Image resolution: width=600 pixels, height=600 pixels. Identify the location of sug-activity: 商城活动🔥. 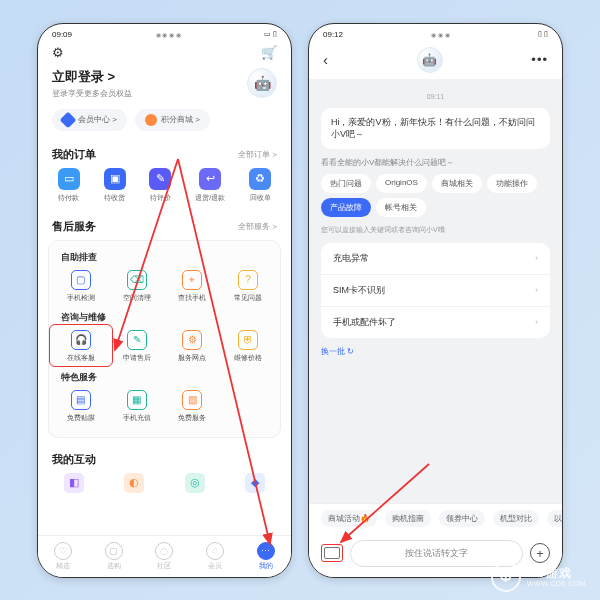
(349, 518).